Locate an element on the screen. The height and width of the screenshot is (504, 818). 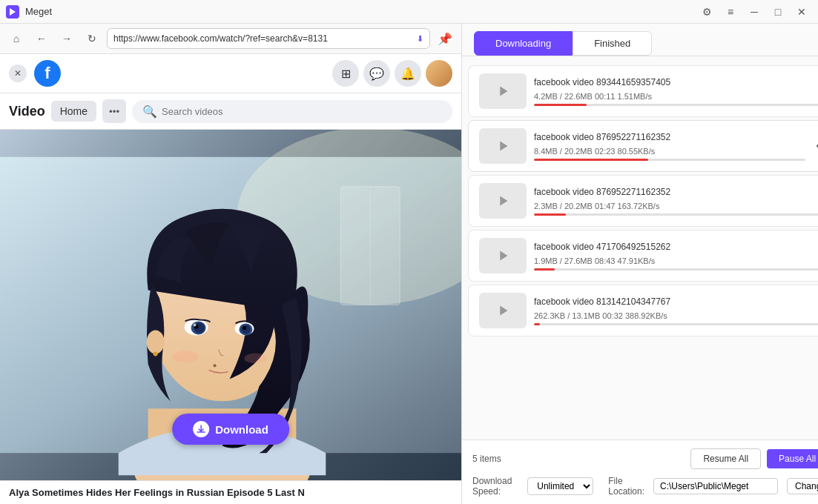
download-btn-label: Download is located at coordinates (242, 430).